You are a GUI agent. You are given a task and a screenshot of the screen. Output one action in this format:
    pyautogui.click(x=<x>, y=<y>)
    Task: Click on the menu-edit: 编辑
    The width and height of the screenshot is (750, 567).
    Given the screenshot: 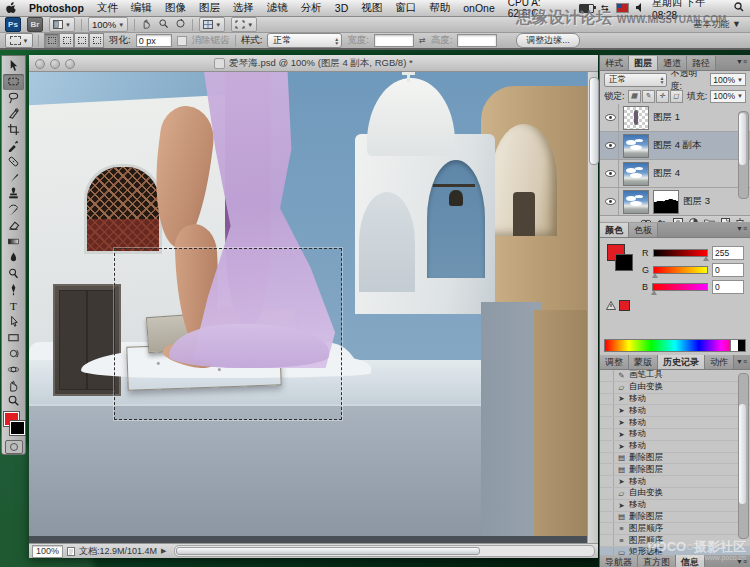 What is the action you would take?
    pyautogui.click(x=142, y=8)
    